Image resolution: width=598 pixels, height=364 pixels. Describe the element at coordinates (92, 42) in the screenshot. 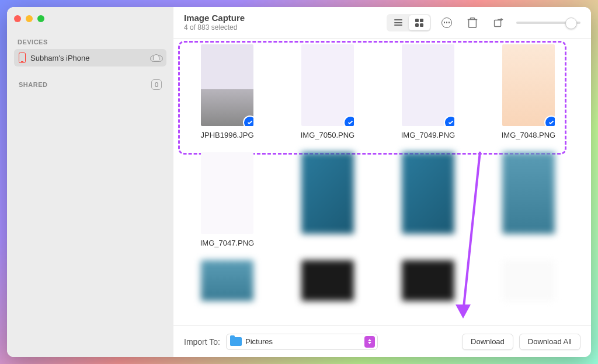

I see `devices-label: DEVICES` at that location.